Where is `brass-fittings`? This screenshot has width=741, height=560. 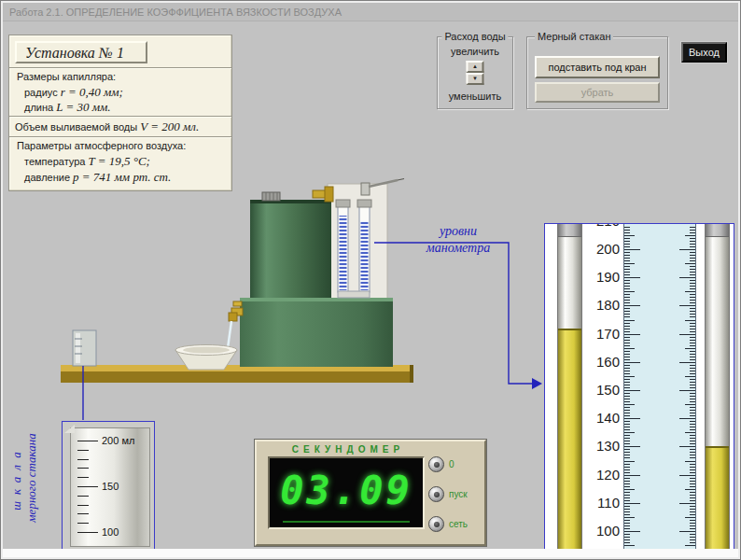 brass-fittings is located at coordinates (323, 194).